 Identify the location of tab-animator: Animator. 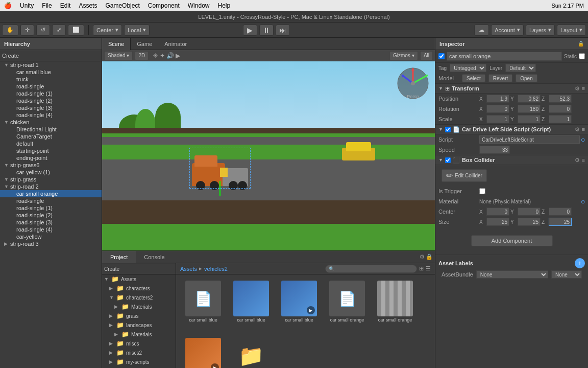
(176, 44).